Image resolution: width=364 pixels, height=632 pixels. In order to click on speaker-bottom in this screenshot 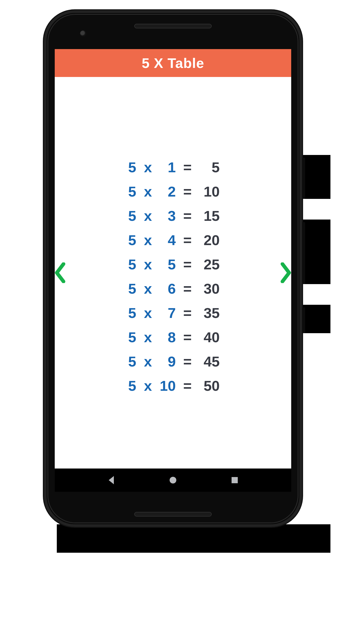, I will do `click(173, 514)`.